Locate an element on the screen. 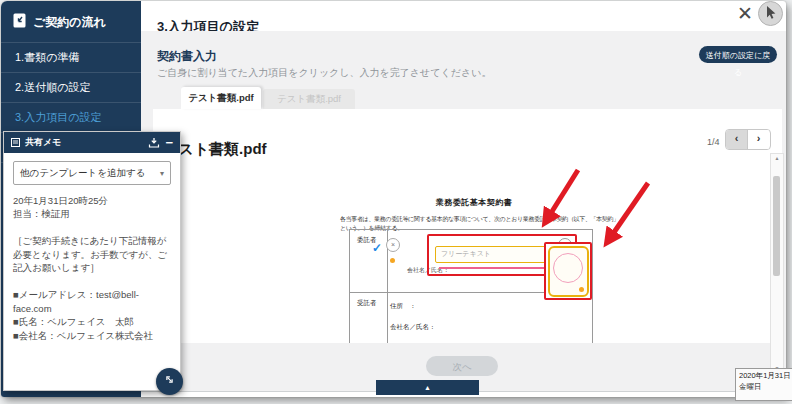 This screenshot has height=404, width=792. scroll-up-icon: ▲ is located at coordinates (777, 158).